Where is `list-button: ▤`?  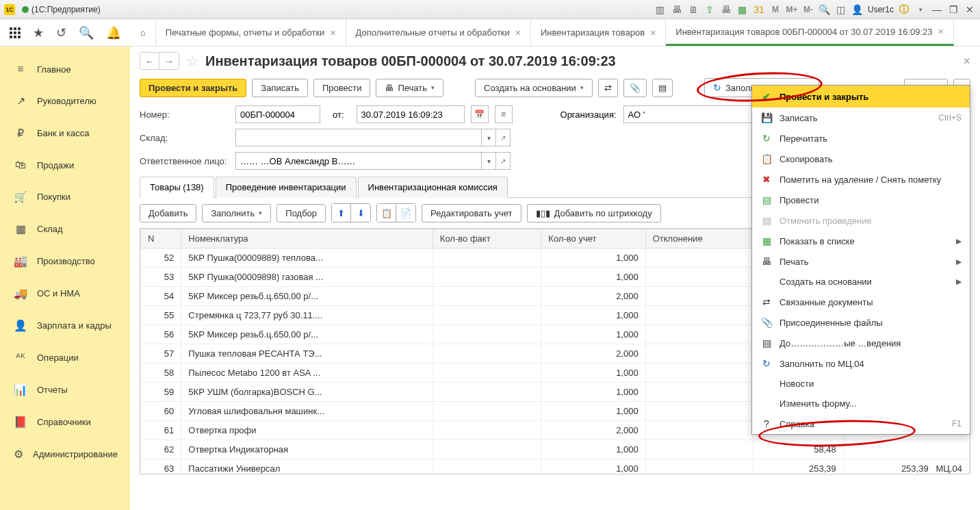
list-button: ▤ is located at coordinates (662, 88).